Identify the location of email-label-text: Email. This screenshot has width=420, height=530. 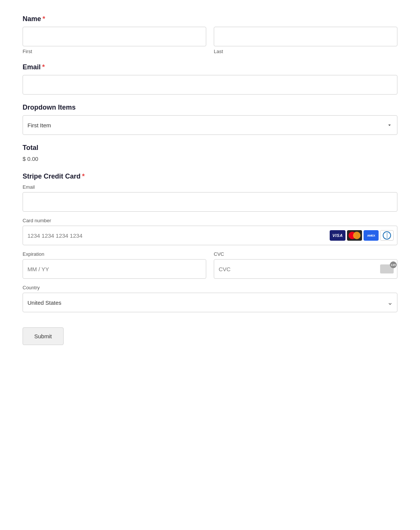
(32, 67).